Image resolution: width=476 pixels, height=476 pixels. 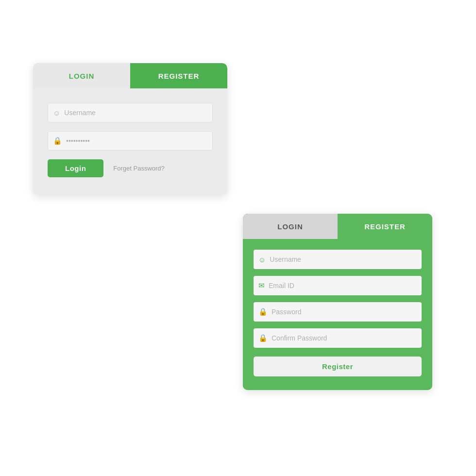 What do you see at coordinates (343, 286) in the screenshot?
I see `reg-email-input` at bounding box center [343, 286].